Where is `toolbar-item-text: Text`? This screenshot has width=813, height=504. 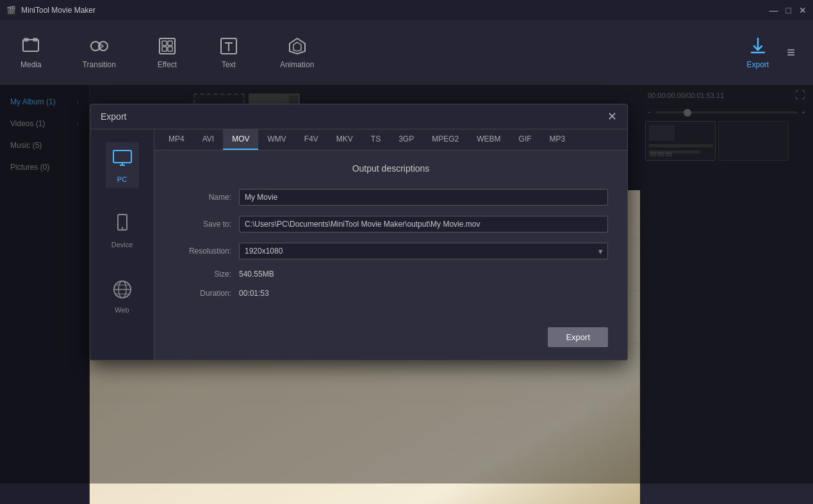
toolbar-item-text: Text is located at coordinates (229, 53).